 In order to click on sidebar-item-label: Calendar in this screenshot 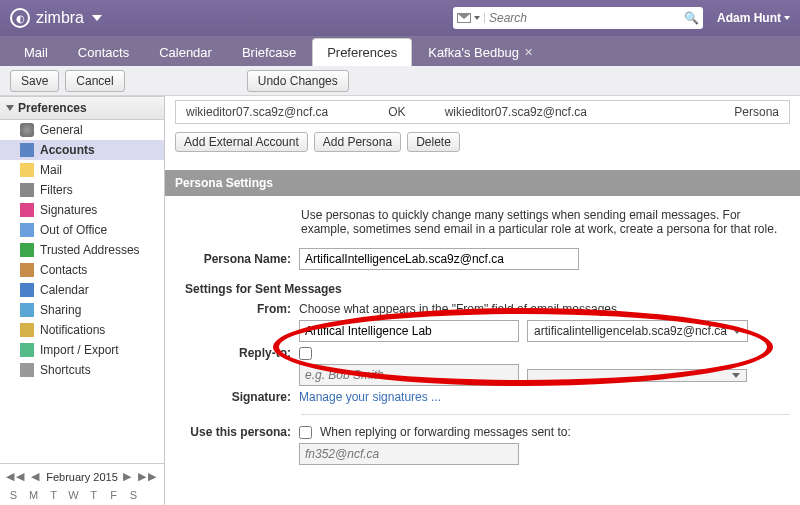, I will do `click(64, 290)`.